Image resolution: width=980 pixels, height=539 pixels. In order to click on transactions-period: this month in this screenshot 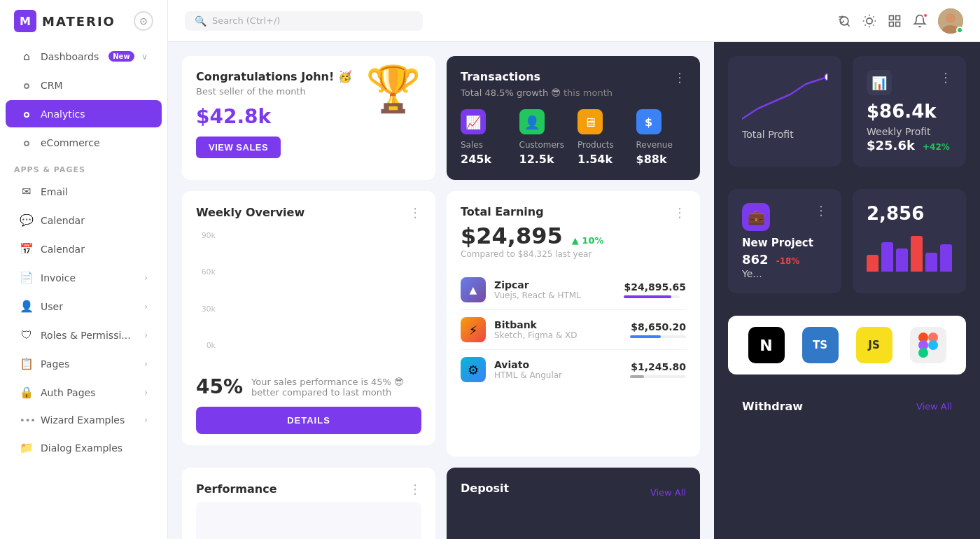, I will do `click(588, 92)`.